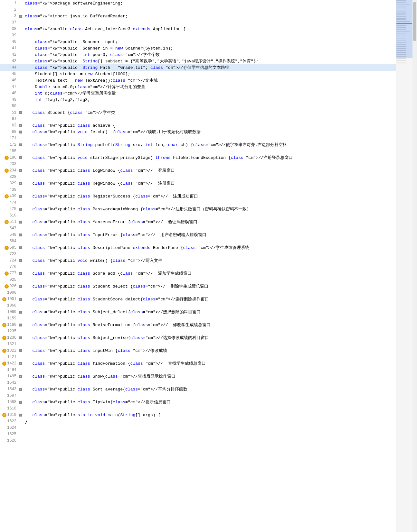 The width and height of the screenshot is (417, 532). What do you see at coordinates (209, 261) in the screenshot?
I see `line-content: class="kw">public void write() {class="c…` at bounding box center [209, 261].